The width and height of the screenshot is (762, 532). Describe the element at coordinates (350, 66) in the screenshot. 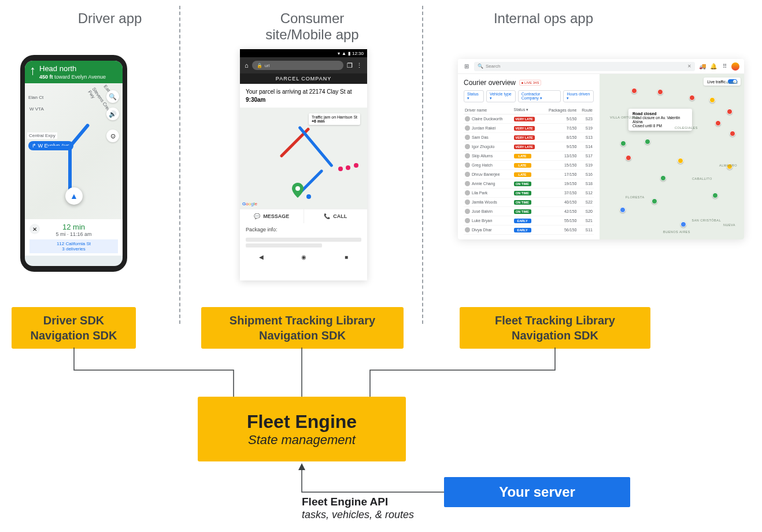

I see `tabs-icon: ❐` at that location.